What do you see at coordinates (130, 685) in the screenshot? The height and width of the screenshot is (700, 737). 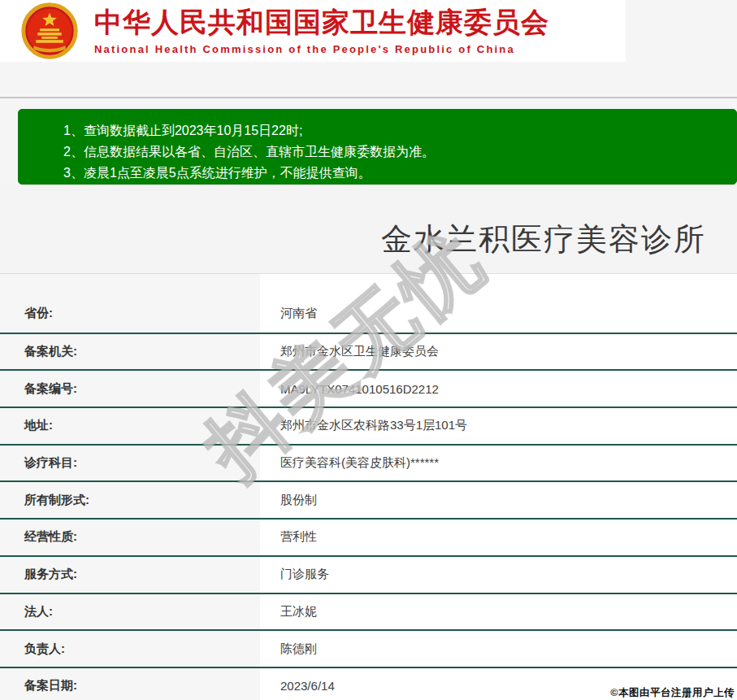 I see `row-label: 备案日期:` at bounding box center [130, 685].